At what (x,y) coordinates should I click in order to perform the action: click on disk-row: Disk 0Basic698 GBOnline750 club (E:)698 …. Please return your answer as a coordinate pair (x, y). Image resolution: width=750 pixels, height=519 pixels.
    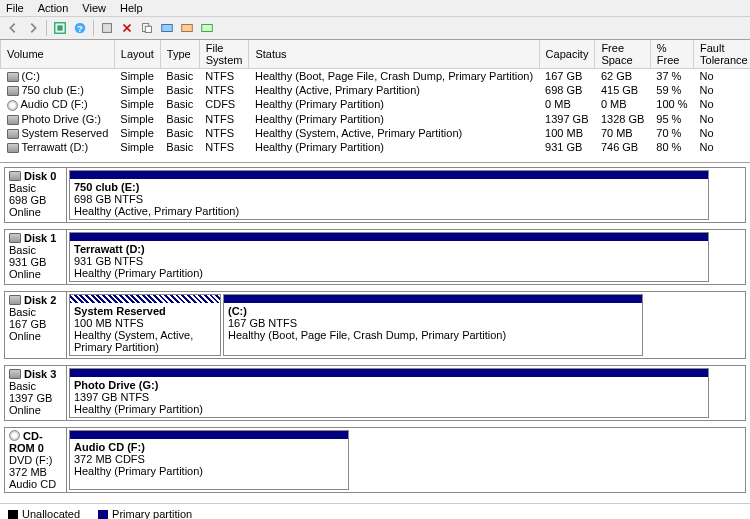
    Looking at the image, I should click on (375, 195).